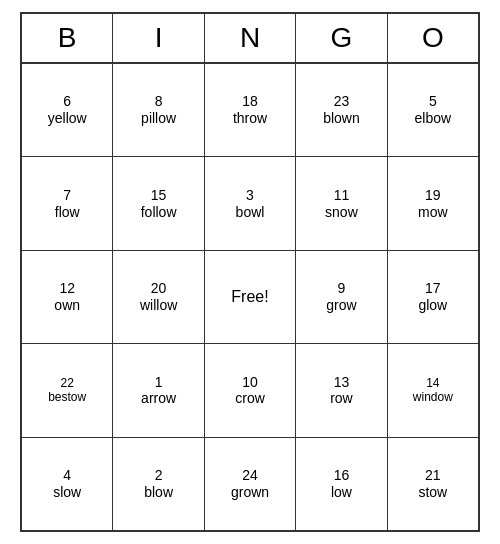 The image size is (500, 544). I want to click on cell-word: bestow, so click(67, 397).